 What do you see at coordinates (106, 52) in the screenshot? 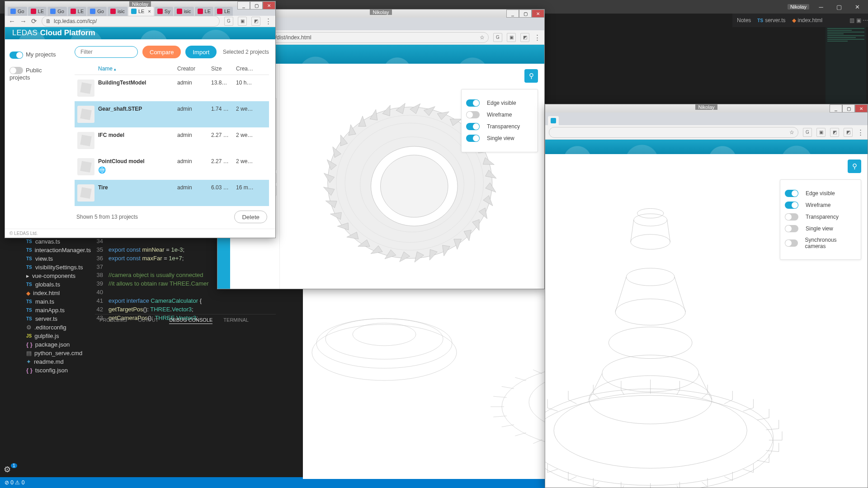
I see `filter-input` at bounding box center [106, 52].